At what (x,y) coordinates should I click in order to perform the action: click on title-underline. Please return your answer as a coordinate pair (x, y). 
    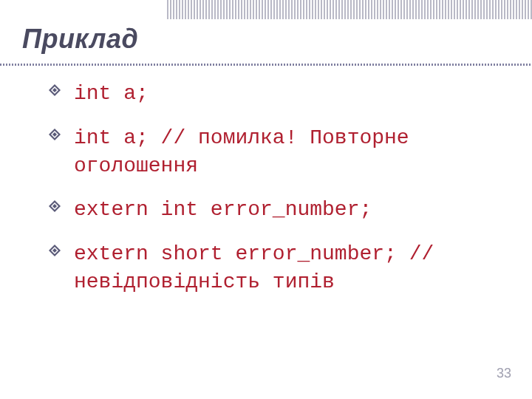
    Looking at the image, I should click on (266, 65).